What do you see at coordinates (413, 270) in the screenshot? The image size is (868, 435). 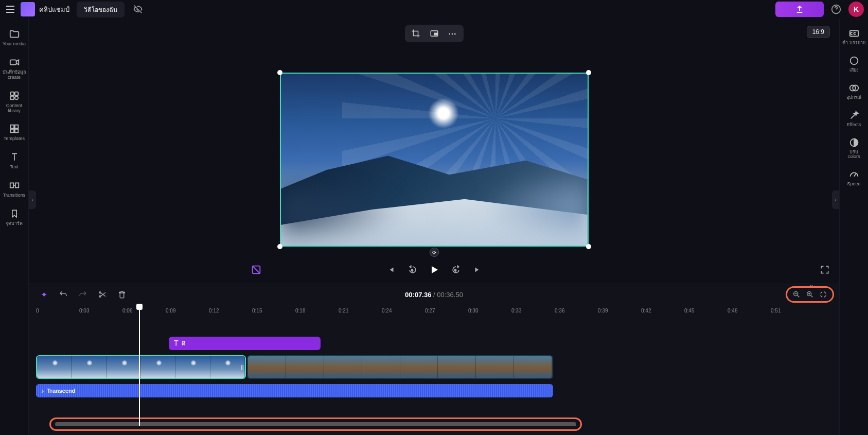 I see `rewind-icon: 5` at bounding box center [413, 270].